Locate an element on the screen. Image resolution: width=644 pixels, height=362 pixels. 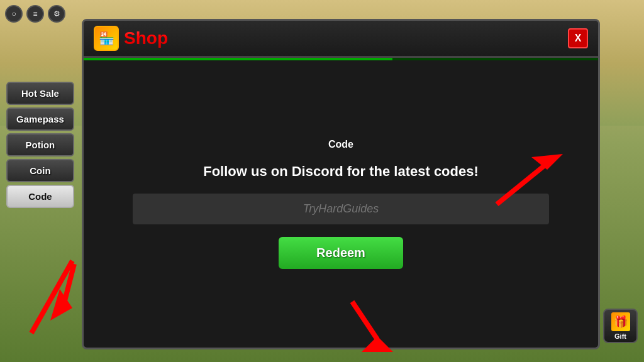
top-left-icons: ○ ≡ ⚙ is located at coordinates (35, 14).